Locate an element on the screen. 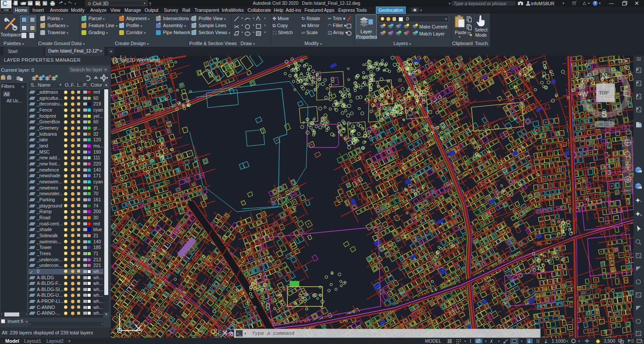 This screenshot has width=644, height=344. svg-text: DEC is located at coordinates (627, 191).